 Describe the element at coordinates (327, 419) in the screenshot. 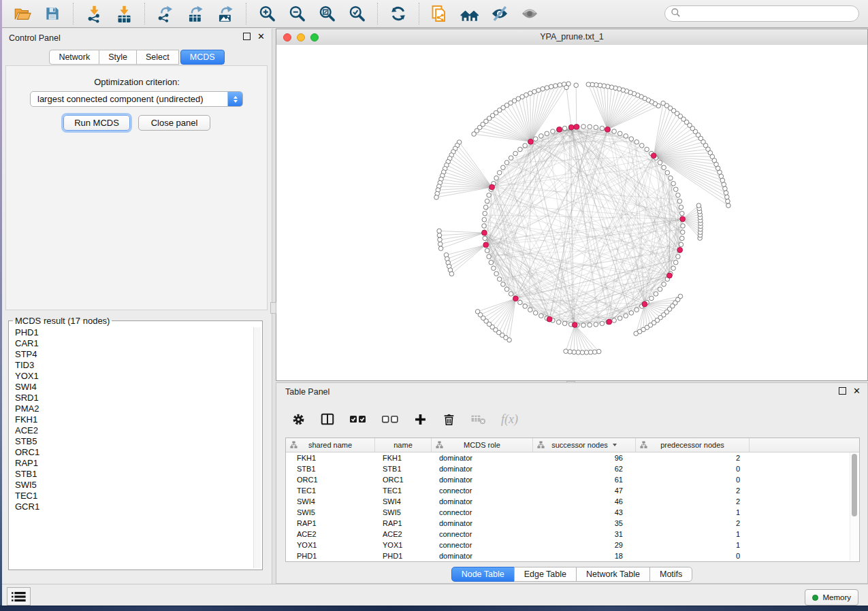

I see `show-columns-icon` at that location.